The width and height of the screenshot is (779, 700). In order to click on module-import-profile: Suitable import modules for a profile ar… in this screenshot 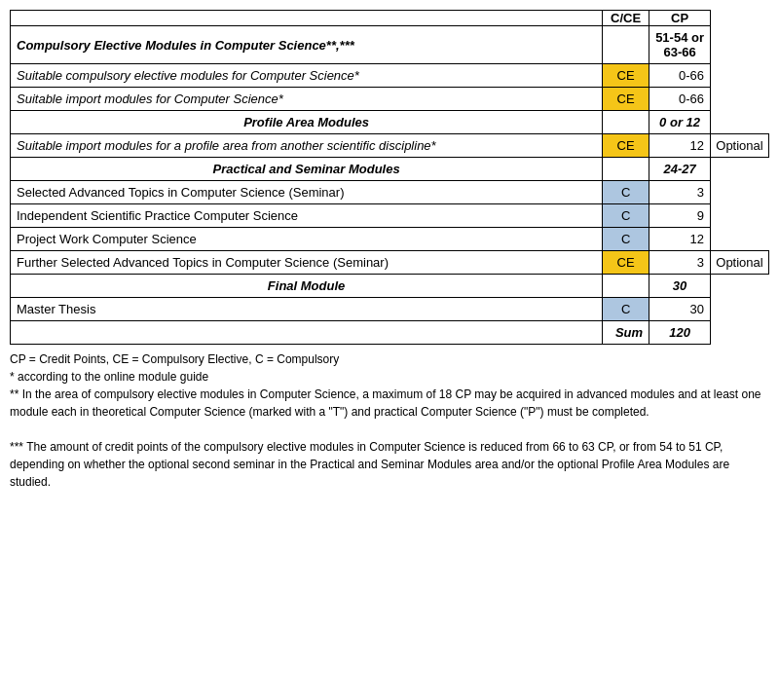, I will do `click(307, 146)`.